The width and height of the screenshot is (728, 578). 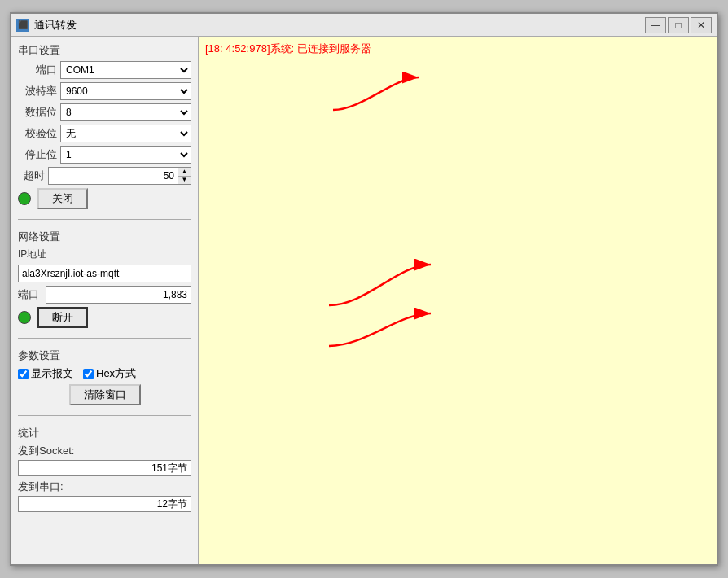 What do you see at coordinates (104, 395) in the screenshot?
I see `clear-btn-row: 清除窗口` at bounding box center [104, 395].